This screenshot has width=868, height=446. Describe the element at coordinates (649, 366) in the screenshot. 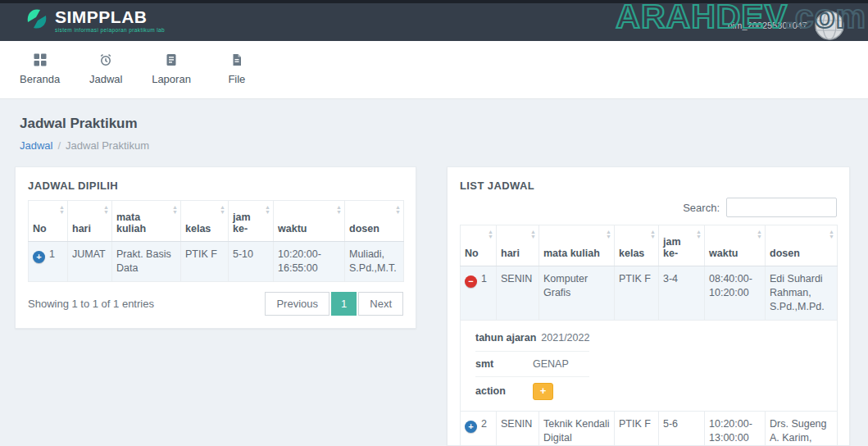

I see `row-detail: tahun ajaran2021/2022 smtGENAP action+` at that location.